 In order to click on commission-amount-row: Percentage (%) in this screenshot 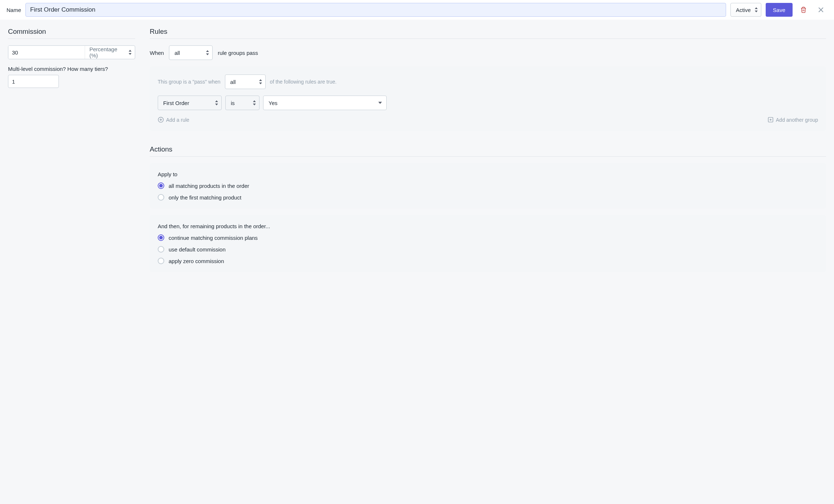, I will do `click(72, 52)`.